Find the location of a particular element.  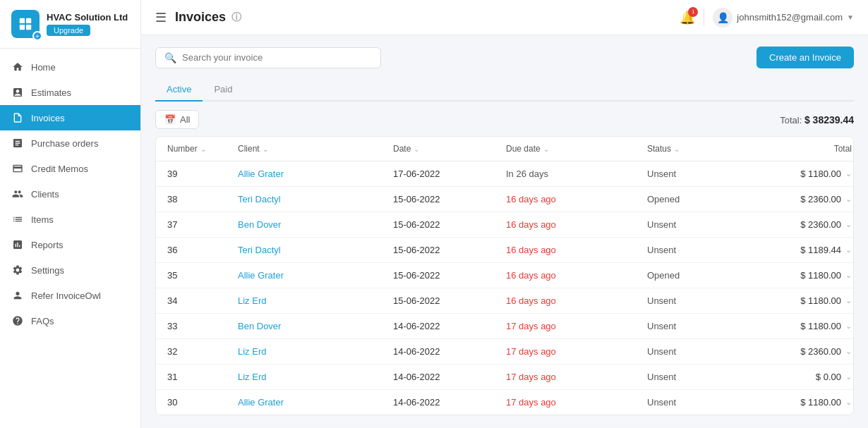

cell-number: 34 is located at coordinates (203, 300).